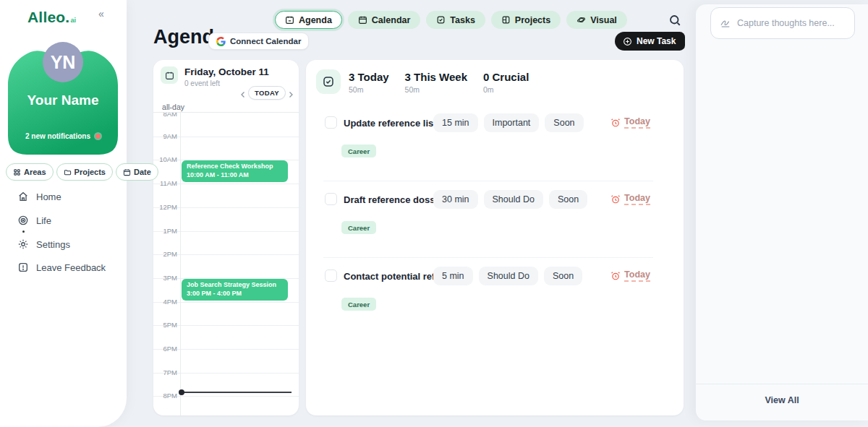 The image size is (868, 427). Describe the element at coordinates (165, 373) in the screenshot. I see `hour-label: 7PM` at that location.